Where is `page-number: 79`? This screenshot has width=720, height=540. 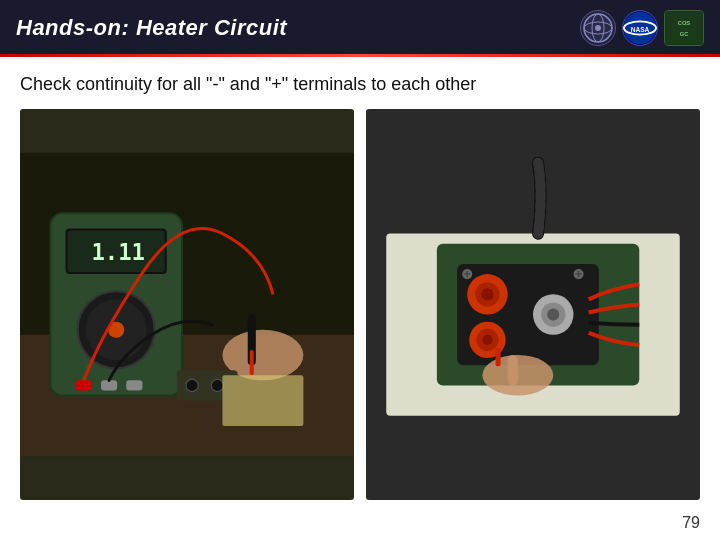 page-number: 79 is located at coordinates (691, 523).